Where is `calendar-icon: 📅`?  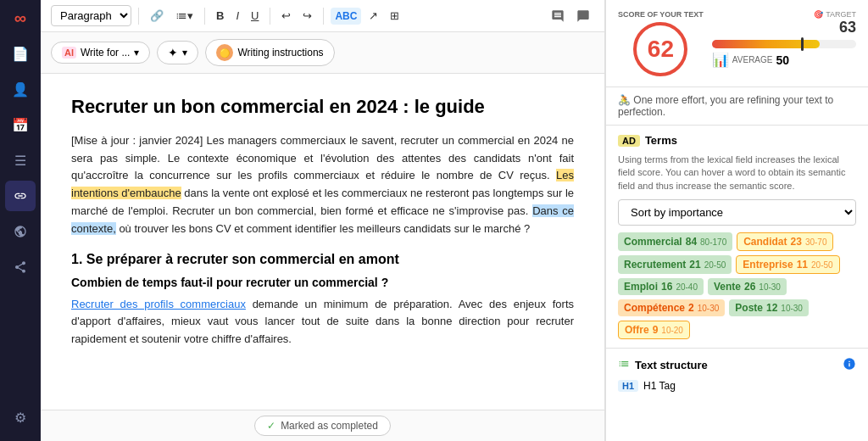
calendar-icon: 📅 is located at coordinates (20, 125).